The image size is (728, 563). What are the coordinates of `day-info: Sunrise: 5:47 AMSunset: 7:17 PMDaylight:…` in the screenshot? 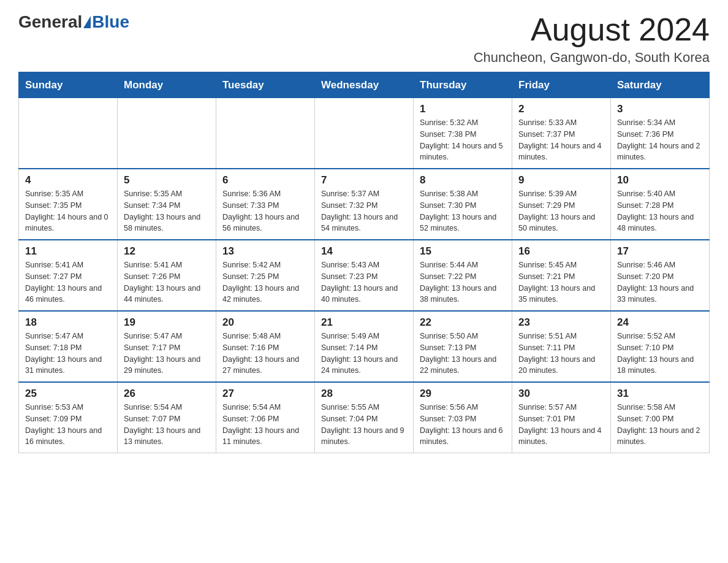 It's located at (167, 353).